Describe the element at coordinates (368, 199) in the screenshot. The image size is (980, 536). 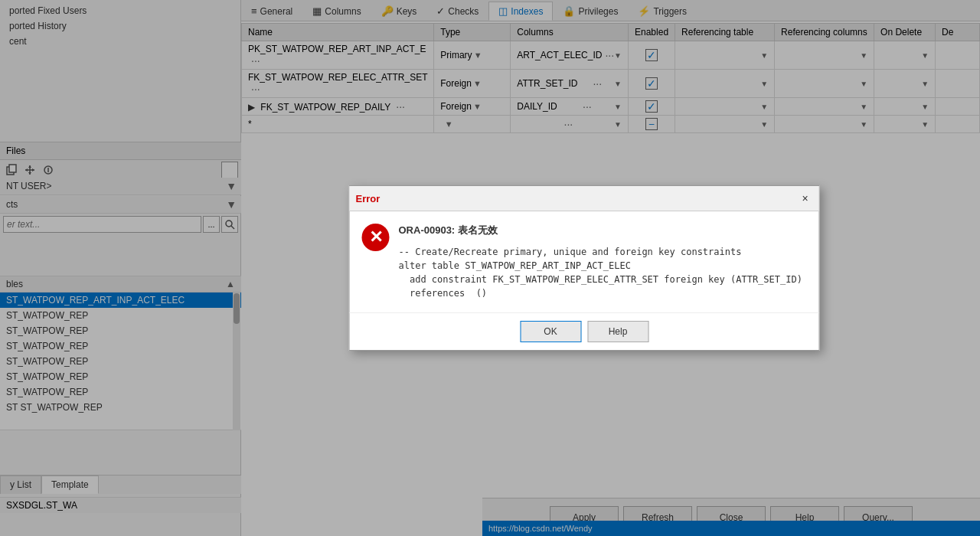
I see `dialog-title: Error` at that location.